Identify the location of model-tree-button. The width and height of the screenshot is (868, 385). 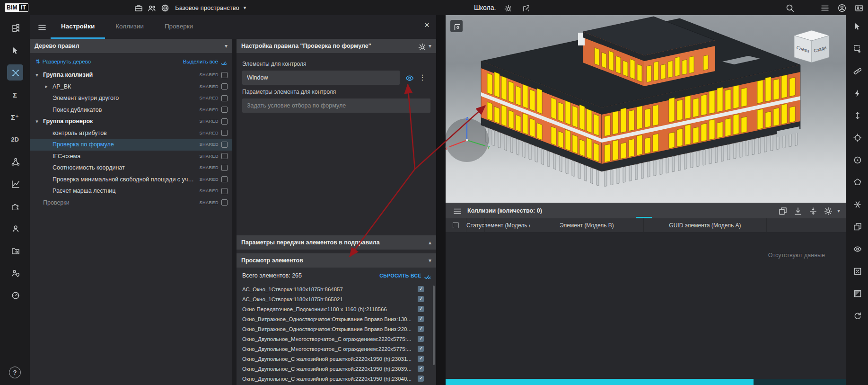
(15, 28).